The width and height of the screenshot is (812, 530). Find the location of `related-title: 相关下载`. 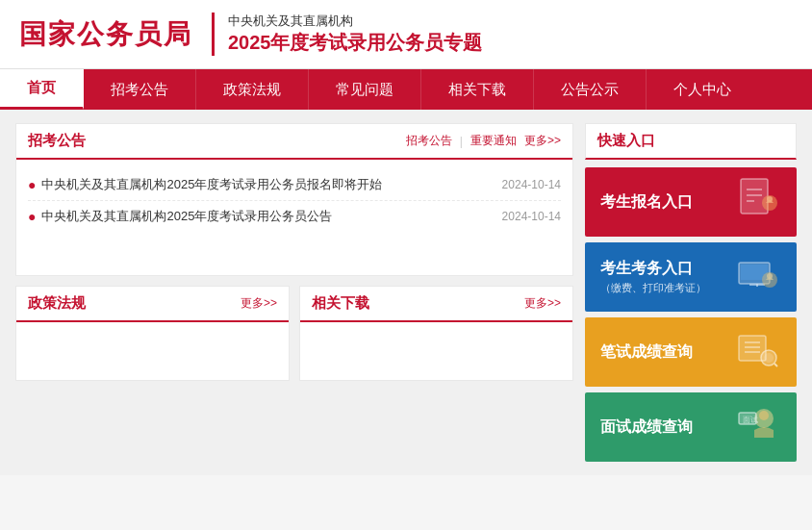

related-title: 相关下载 is located at coordinates (341, 304).